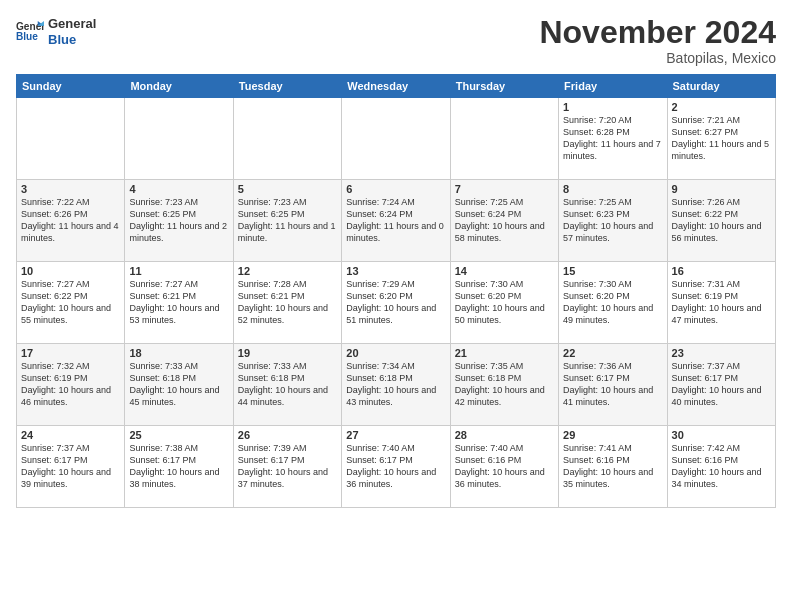  What do you see at coordinates (396, 271) in the screenshot?
I see `day-number: 13` at bounding box center [396, 271].